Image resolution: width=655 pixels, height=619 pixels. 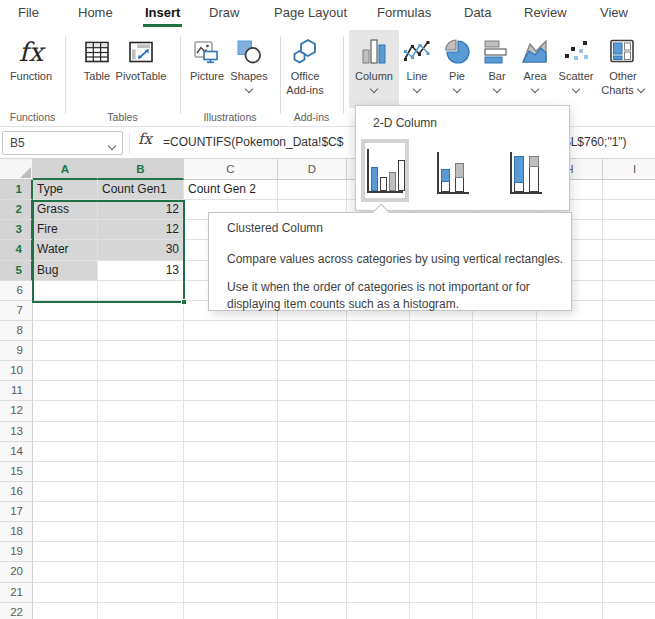 I want to click on cell-C17, so click(x=231, y=512).